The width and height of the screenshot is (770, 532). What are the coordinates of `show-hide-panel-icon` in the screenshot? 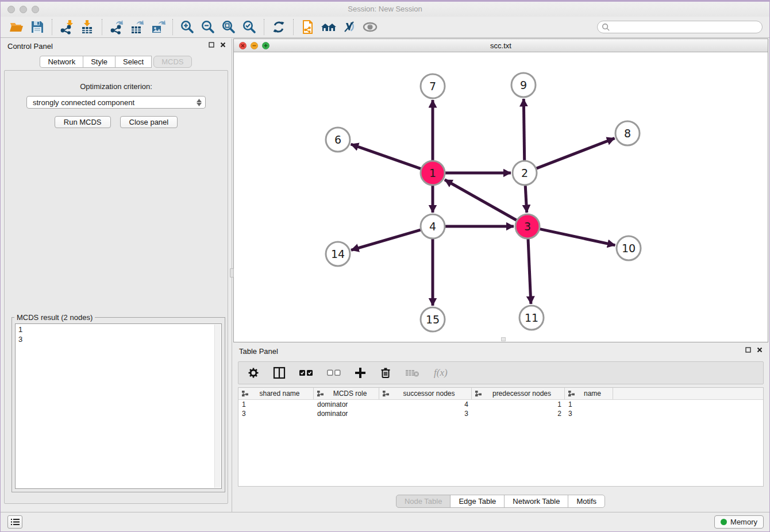 It's located at (370, 27).